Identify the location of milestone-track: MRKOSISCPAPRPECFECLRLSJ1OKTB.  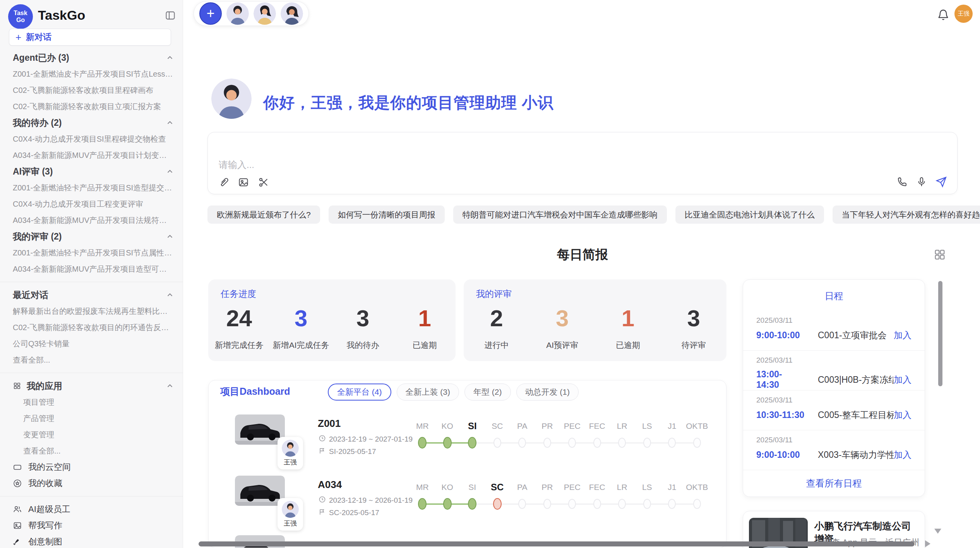
(560, 497).